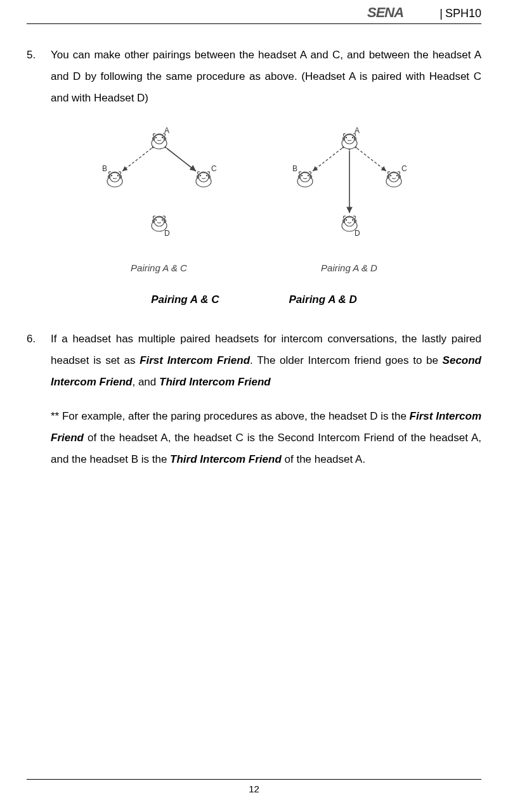  Describe the element at coordinates (226, 459) in the screenshot. I see `ex-b2: Third Intercom Friend` at that location.